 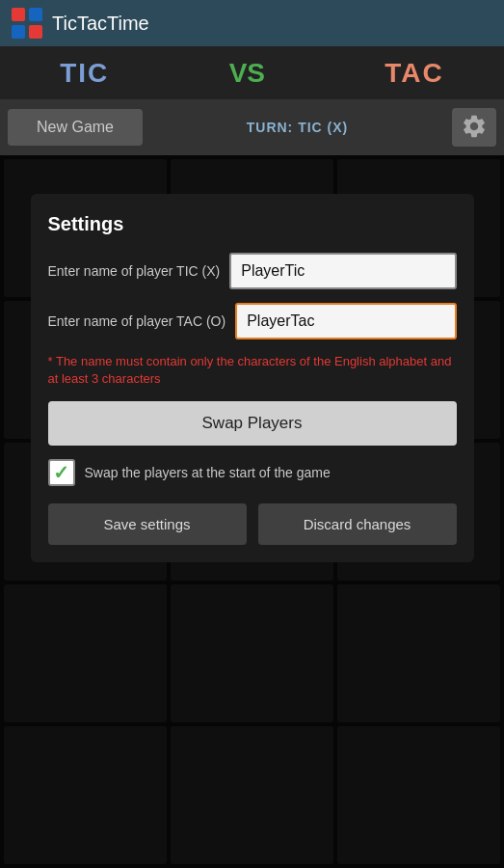 I want to click on player-tic-input, so click(x=343, y=271).